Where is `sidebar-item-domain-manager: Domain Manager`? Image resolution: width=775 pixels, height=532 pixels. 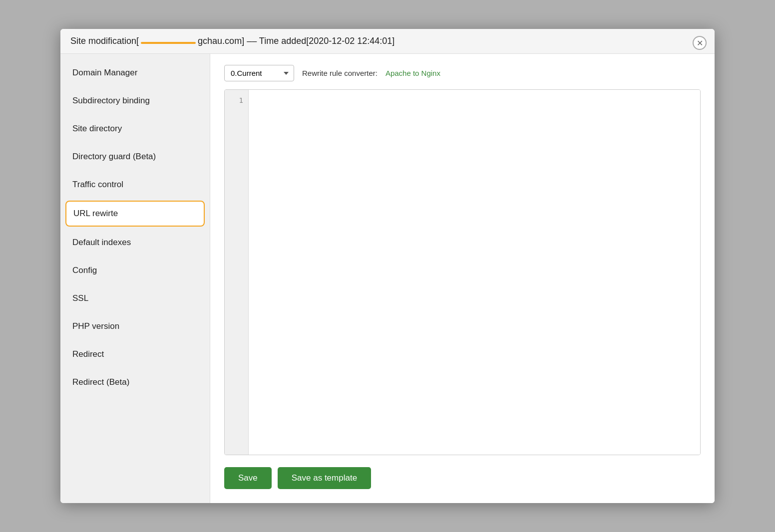 sidebar-item-domain-manager: Domain Manager is located at coordinates (135, 73).